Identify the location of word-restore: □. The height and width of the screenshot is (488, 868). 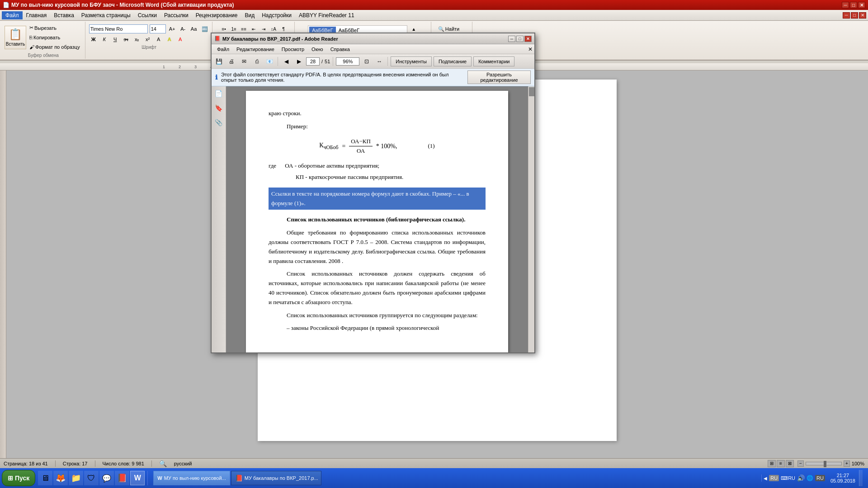
(854, 15).